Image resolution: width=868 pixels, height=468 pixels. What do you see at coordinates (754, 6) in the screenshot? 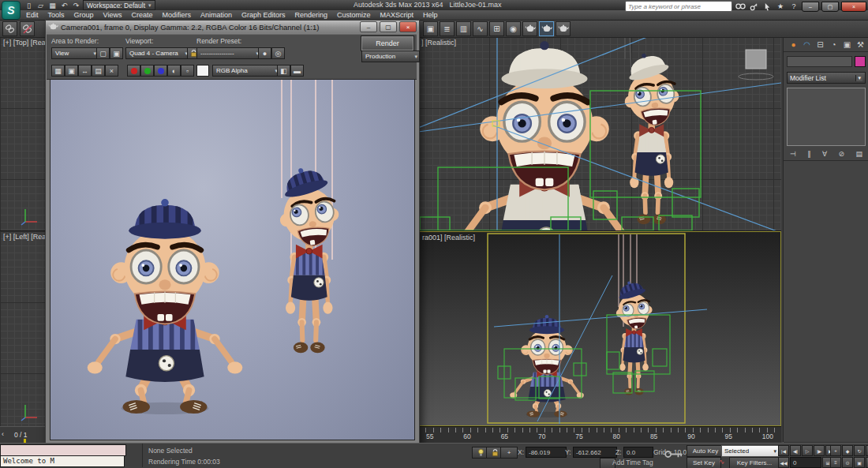
I see `keyshot-icon` at bounding box center [754, 6].